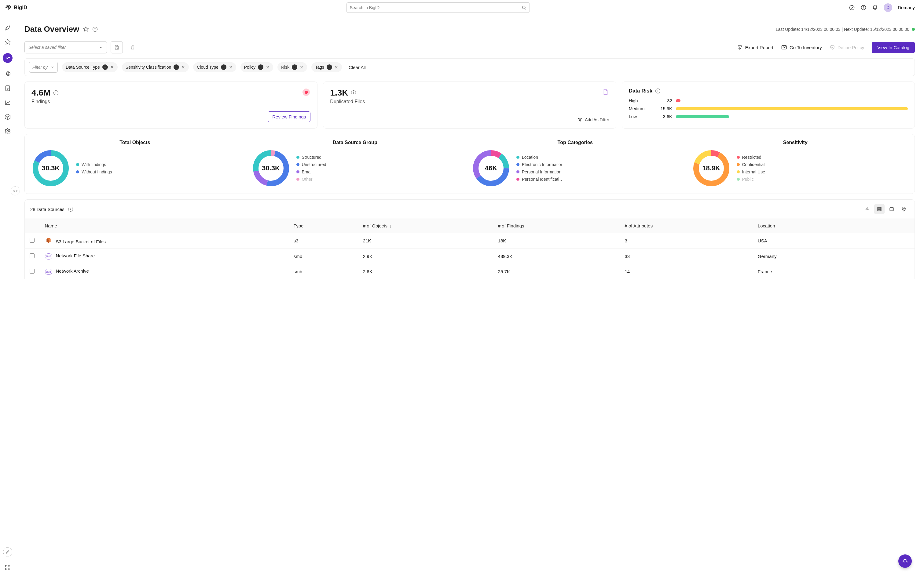 The image size is (924, 577). What do you see at coordinates (94, 165) in the screenshot?
I see `legend-item: With findings` at bounding box center [94, 165].